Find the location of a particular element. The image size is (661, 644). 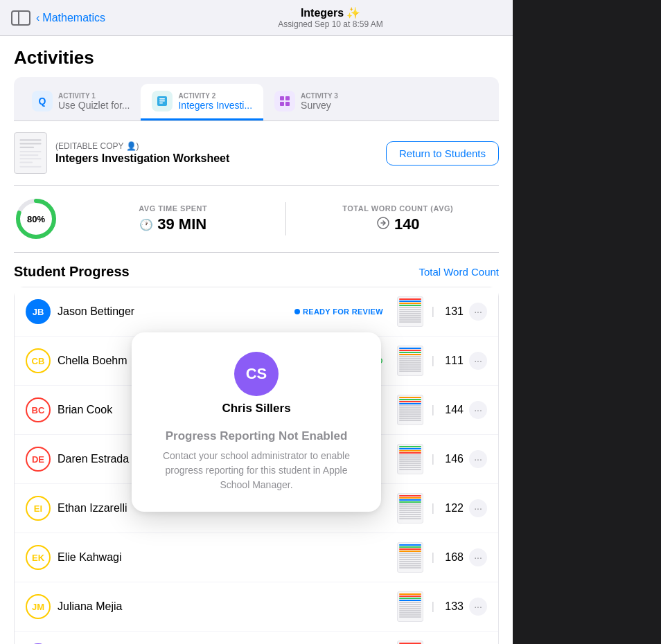

word-count: 122 is located at coordinates (450, 508).